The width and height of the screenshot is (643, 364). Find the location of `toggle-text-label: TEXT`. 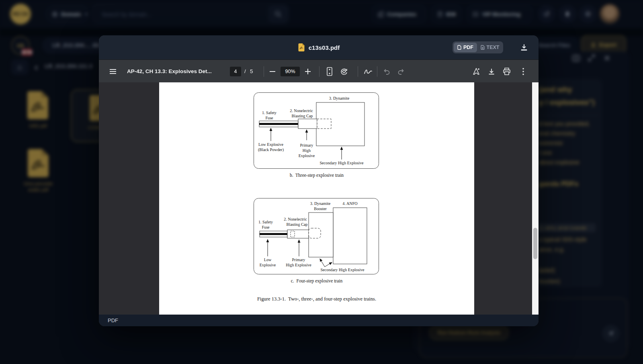

toggle-text-label: TEXT is located at coordinates (493, 47).